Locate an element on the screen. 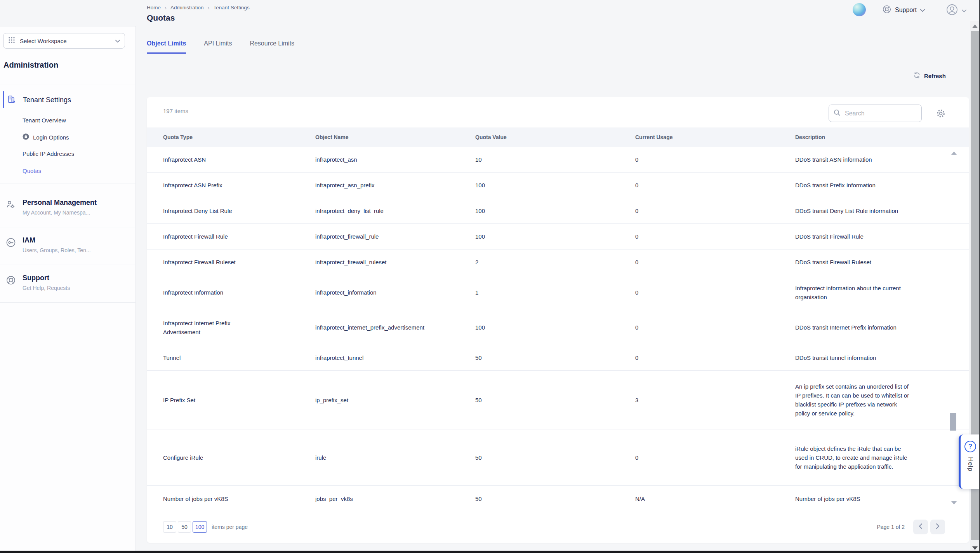  object-name-cell: infraprotect_tunnel is located at coordinates (395, 358).